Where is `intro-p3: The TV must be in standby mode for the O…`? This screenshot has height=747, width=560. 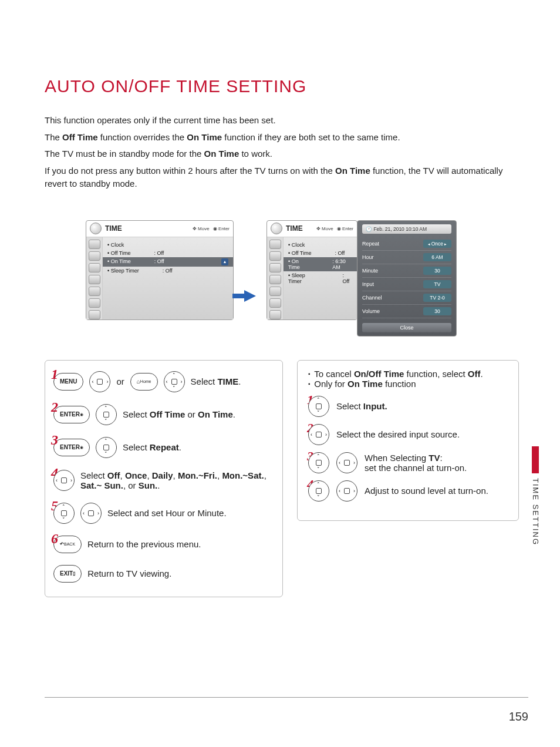
intro-p3: The TV must be in standby mode for the O… is located at coordinates (282, 154).